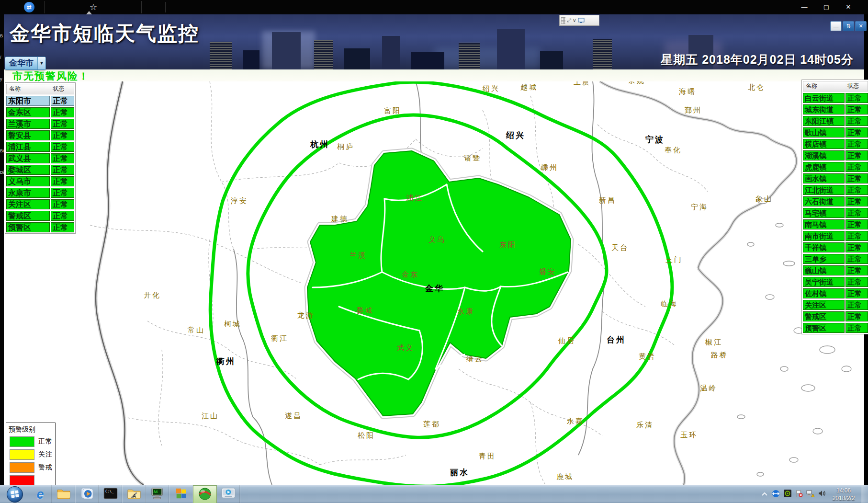  What do you see at coordinates (835, 178) in the screenshot?
I see `table-row: 画水镇正常` at bounding box center [835, 178].